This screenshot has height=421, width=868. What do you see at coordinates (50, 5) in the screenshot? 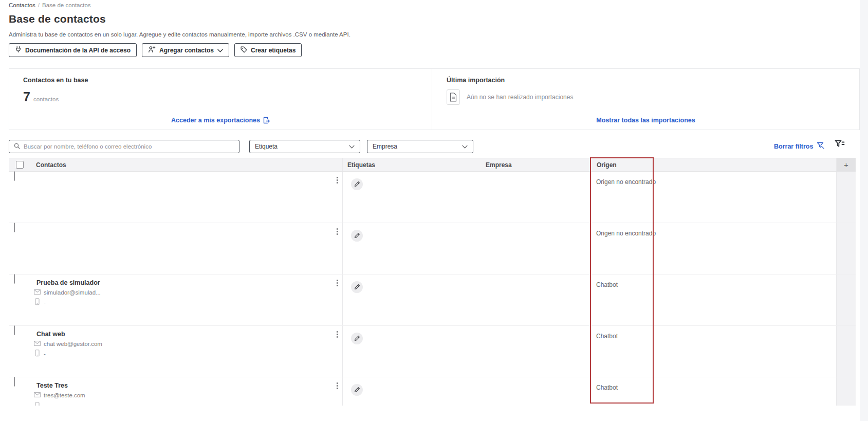
I see `breadcrumb: Contactos / Base de contactos` at bounding box center [50, 5].